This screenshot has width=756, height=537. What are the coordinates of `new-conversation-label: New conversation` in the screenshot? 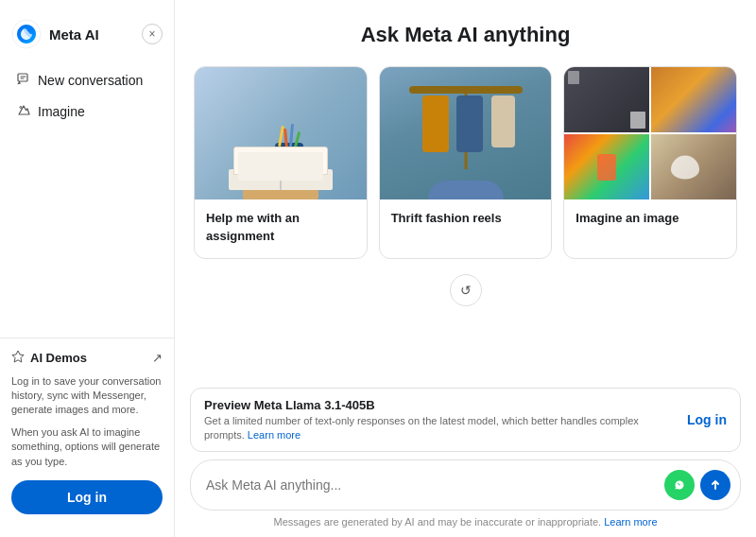 It's located at (91, 80).